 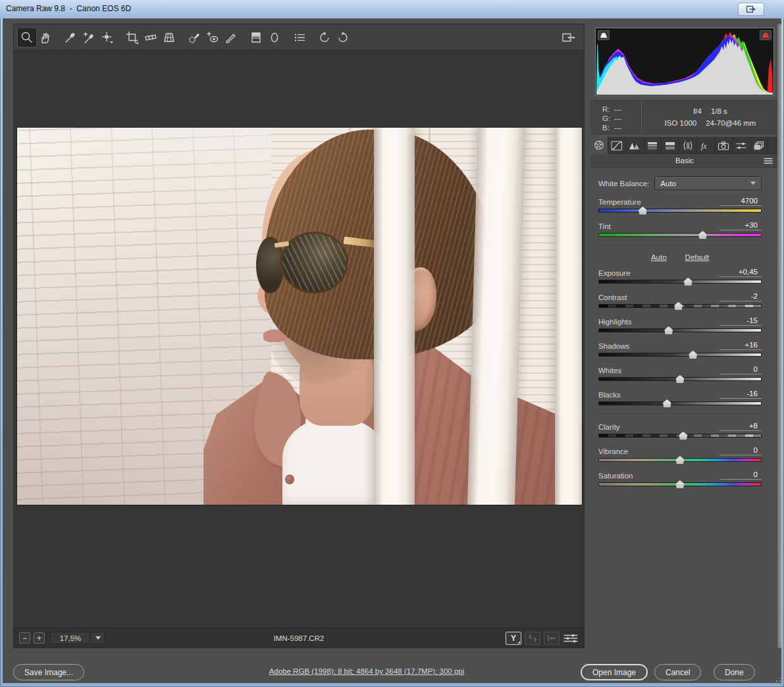 What do you see at coordinates (49, 673) in the screenshot?
I see `save-image-button: Save Image...` at bounding box center [49, 673].